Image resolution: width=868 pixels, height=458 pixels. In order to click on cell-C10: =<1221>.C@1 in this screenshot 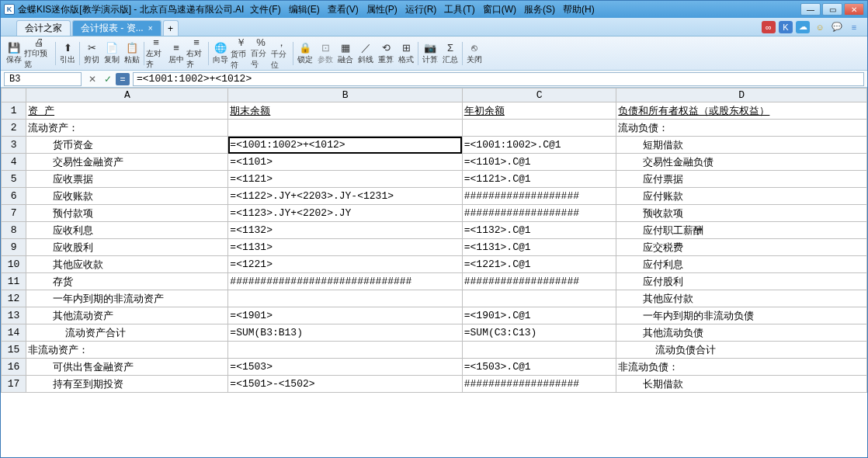, I will do `click(539, 265)`.